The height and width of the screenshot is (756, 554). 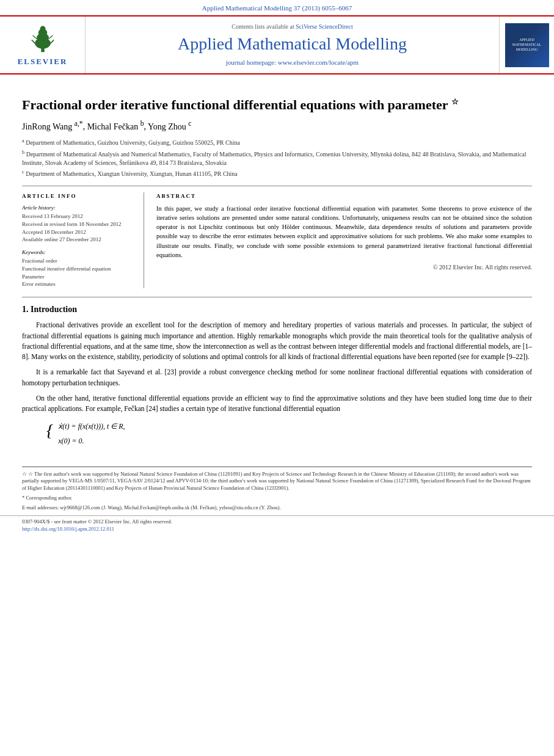 I want to click on article-info-title: ARTICLE INFO, so click(x=78, y=197).